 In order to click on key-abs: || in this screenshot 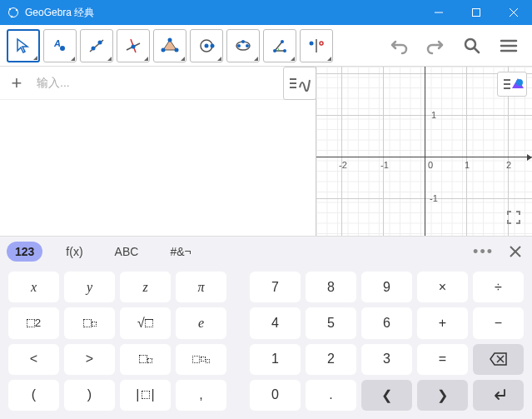, I will do `click(145, 395)`.